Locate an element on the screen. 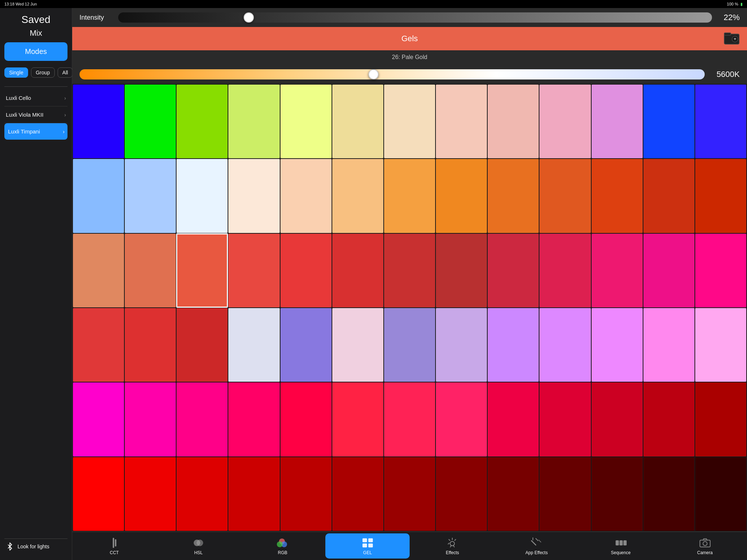 The height and width of the screenshot is (560, 747). gels-header: Gels + is located at coordinates (270, 39).